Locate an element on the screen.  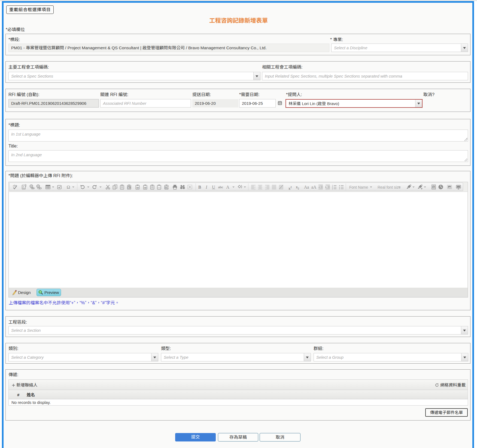
svg-text: HTML is located at coordinates (167, 188).